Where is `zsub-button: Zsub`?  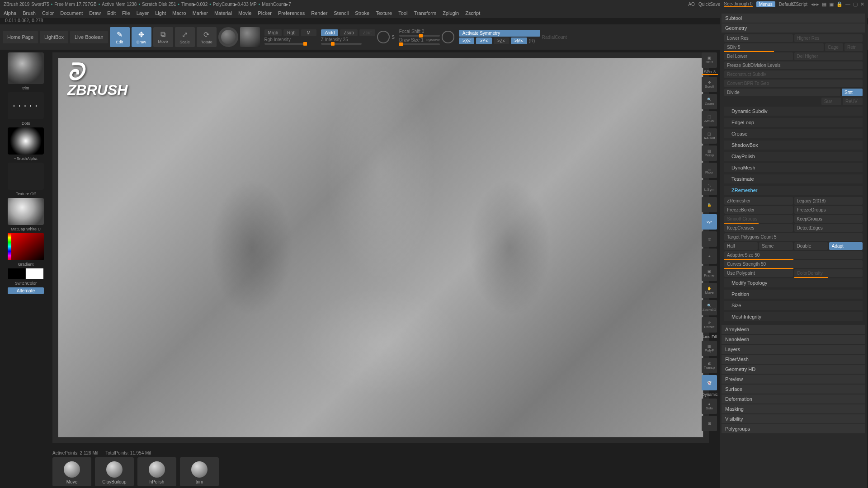
zsub-button: Zsub is located at coordinates (349, 33).